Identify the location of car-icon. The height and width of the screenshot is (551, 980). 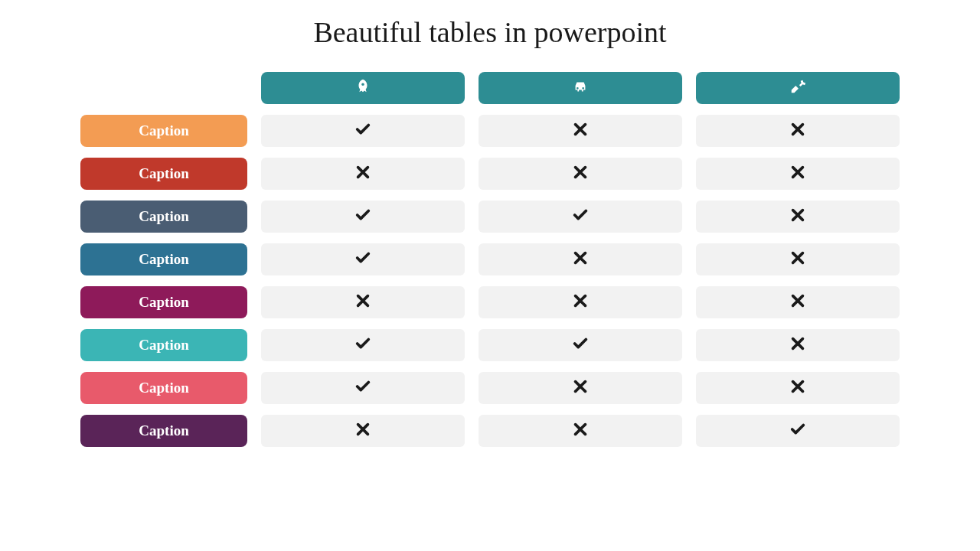
(580, 88).